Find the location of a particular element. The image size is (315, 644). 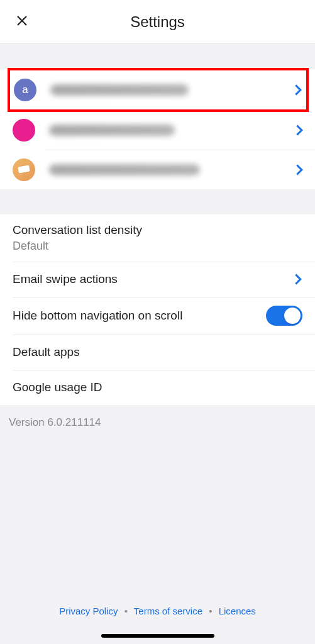

header-bar: Settings is located at coordinates (157, 22).